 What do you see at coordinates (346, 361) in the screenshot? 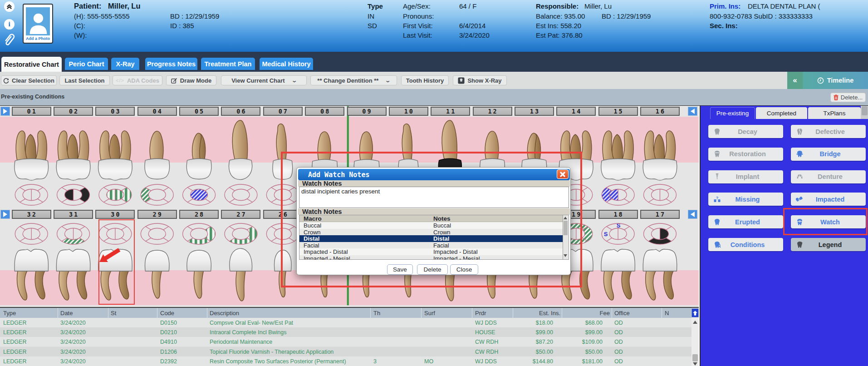
I see `ledger-row: LEDGER3/24/2020D2392Resin Composite Two …` at bounding box center [346, 361].